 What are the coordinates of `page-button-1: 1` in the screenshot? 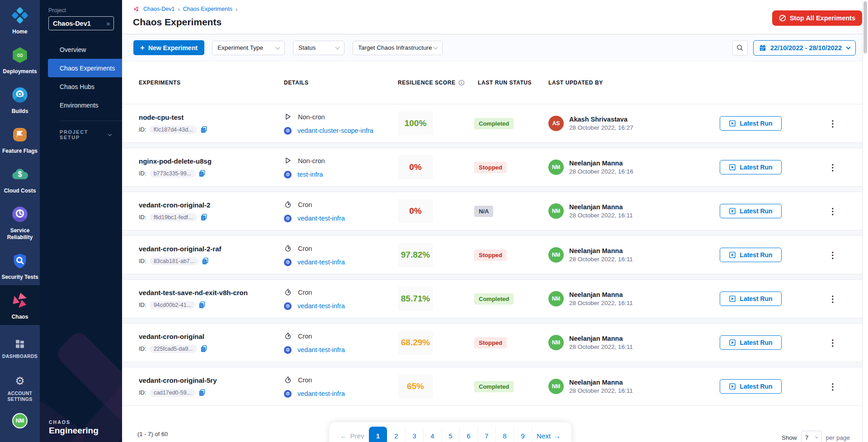 It's located at (378, 434).